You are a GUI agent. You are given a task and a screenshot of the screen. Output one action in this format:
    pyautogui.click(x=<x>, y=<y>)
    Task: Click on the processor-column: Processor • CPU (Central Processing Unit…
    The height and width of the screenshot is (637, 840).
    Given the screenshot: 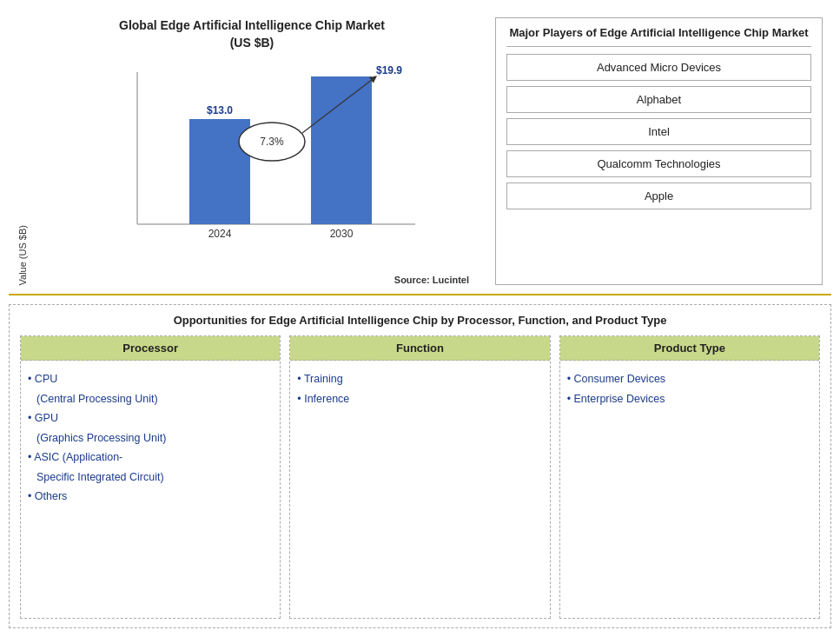 What is the action you would take?
    pyautogui.click(x=150, y=477)
    